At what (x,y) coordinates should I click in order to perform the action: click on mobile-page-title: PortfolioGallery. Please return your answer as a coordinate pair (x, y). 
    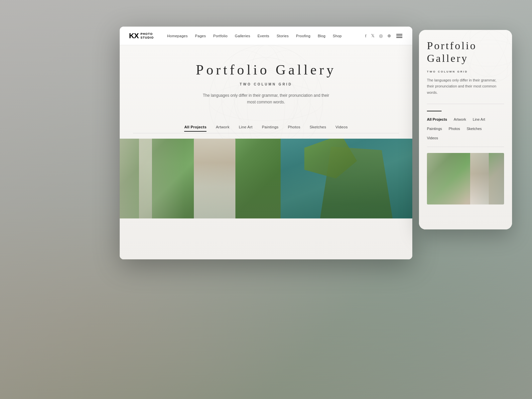
    Looking at the image, I should click on (466, 52).